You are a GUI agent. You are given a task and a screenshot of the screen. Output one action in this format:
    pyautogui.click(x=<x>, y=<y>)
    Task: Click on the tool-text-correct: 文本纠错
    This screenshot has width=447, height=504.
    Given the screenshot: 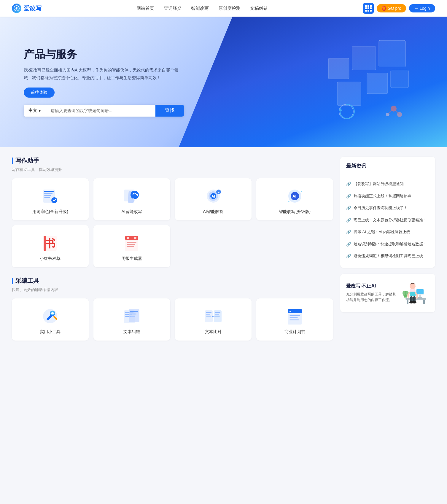 What is the action you would take?
    pyautogui.click(x=132, y=319)
    